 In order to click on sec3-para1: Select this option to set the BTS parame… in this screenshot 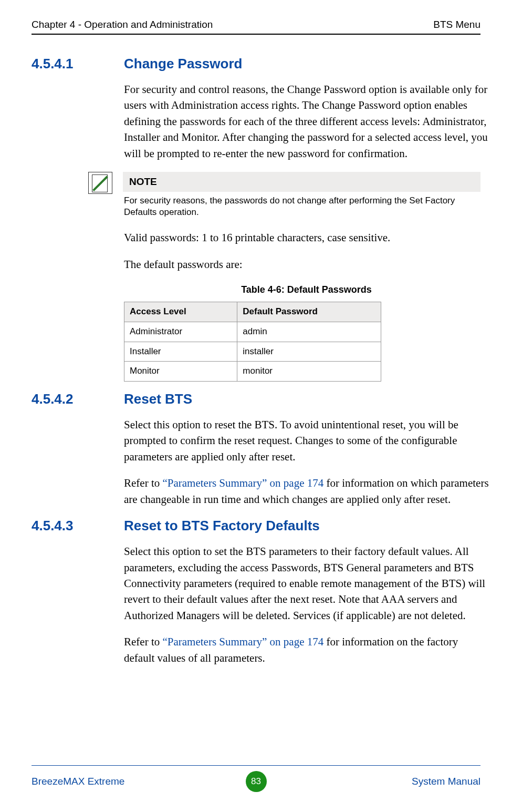, I will do `click(307, 583)`.